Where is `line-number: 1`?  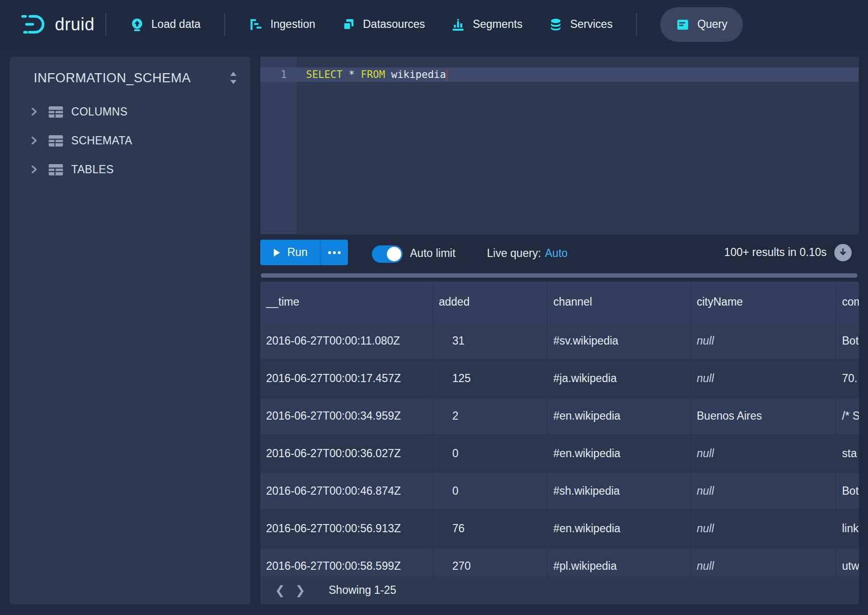 line-number: 1 is located at coordinates (279, 75).